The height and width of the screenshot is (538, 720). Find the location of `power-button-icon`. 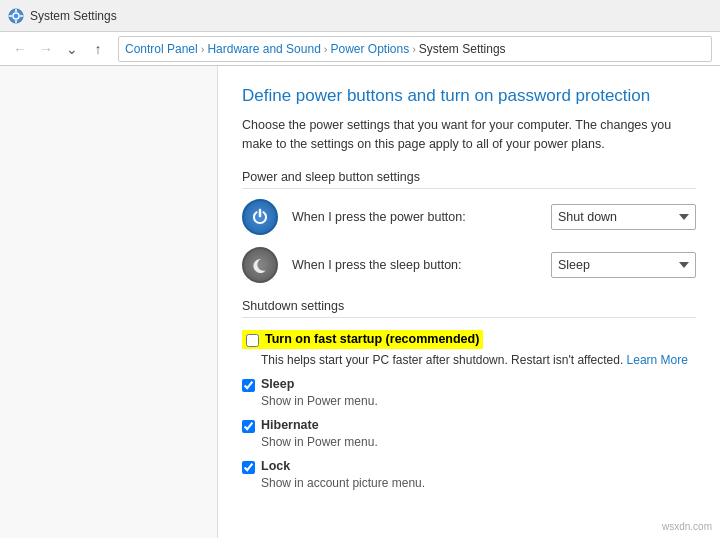

power-button-icon is located at coordinates (260, 217).